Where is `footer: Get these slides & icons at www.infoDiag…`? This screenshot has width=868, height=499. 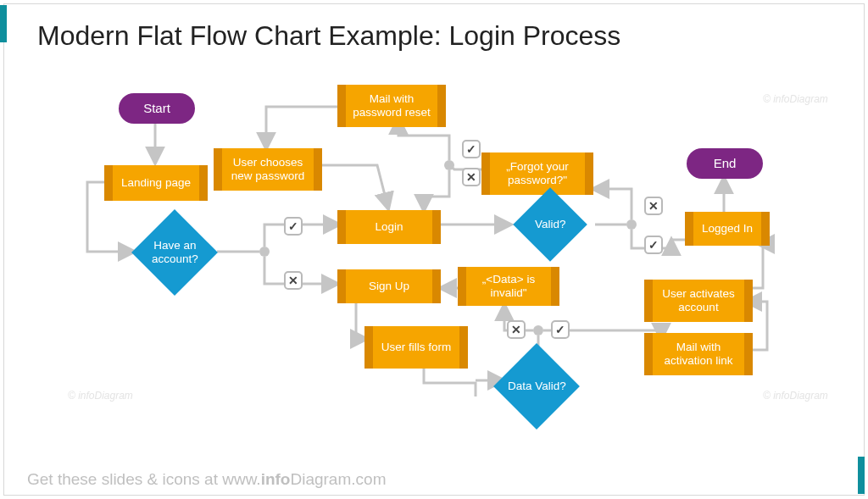 footer: Get these slides & icons at www.infoDiag… is located at coordinates (207, 480).